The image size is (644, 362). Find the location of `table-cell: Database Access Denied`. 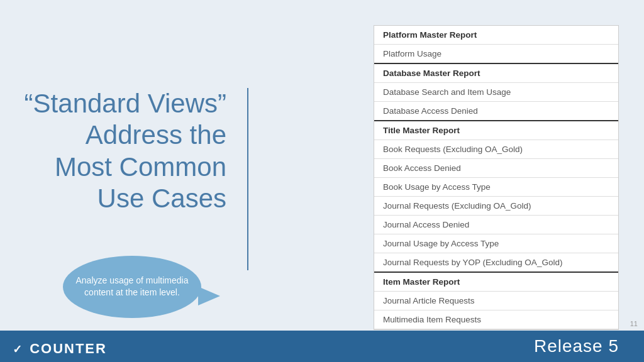

table-cell: Database Access Denied is located at coordinates (496, 112).